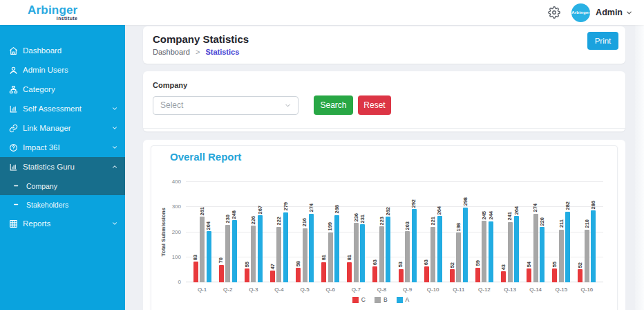 The width and height of the screenshot is (644, 310). I want to click on breadcrumb-root: Dashboard, so click(171, 52).